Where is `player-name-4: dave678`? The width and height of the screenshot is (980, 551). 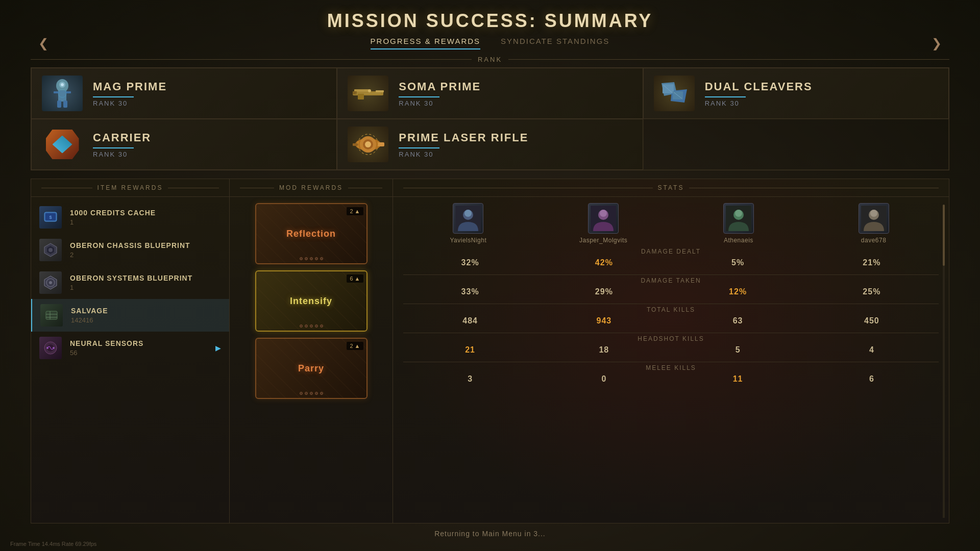
player-name-4: dave678 is located at coordinates (874, 240).